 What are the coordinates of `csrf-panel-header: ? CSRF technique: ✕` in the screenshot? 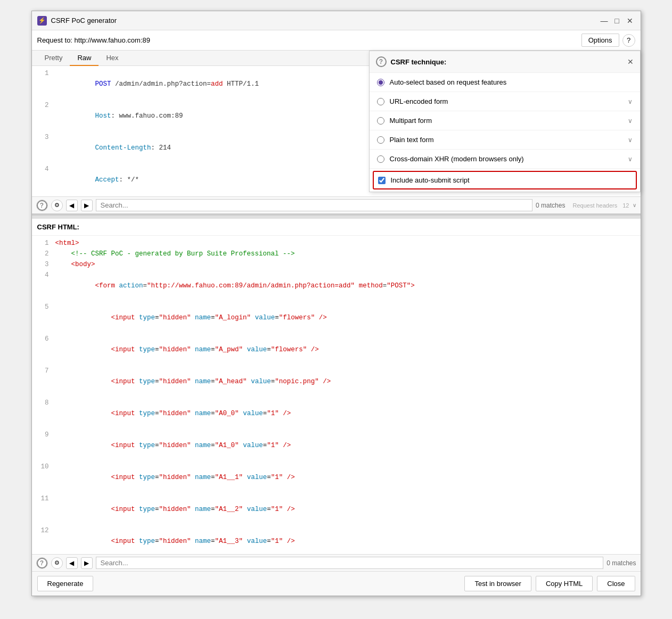 It's located at (505, 62).